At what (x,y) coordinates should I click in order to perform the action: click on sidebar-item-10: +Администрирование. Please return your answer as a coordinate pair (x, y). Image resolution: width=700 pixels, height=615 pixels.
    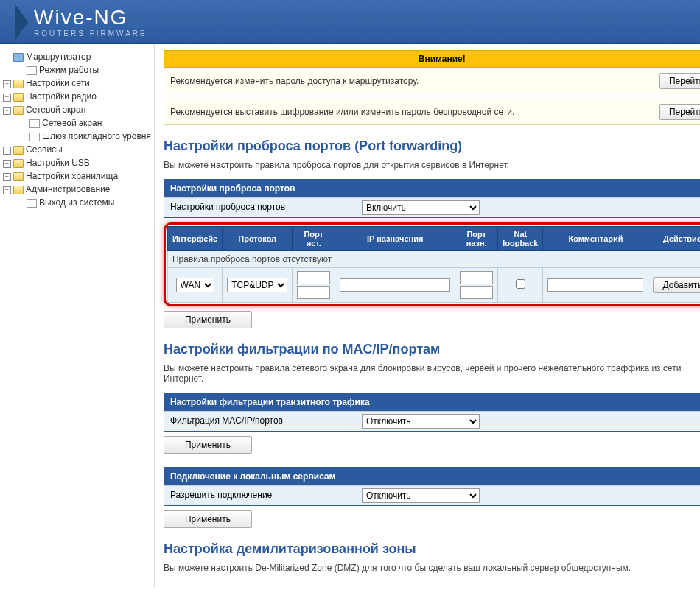
    Looking at the image, I should click on (77, 189).